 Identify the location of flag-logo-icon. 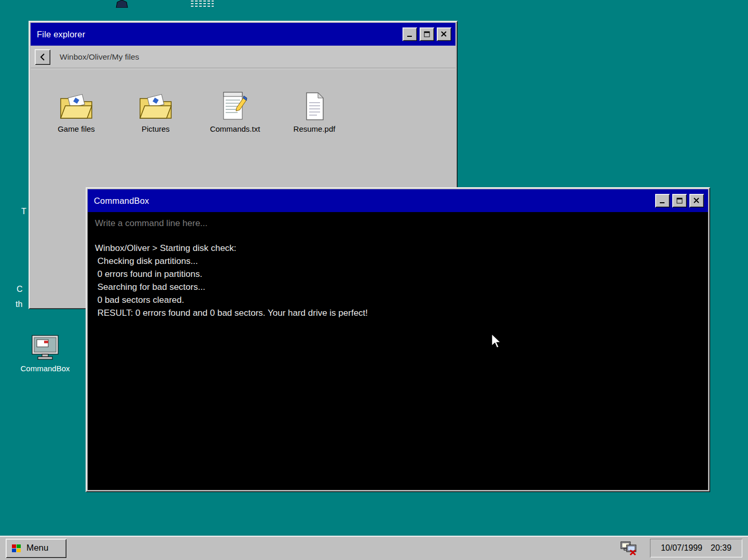
(17, 549).